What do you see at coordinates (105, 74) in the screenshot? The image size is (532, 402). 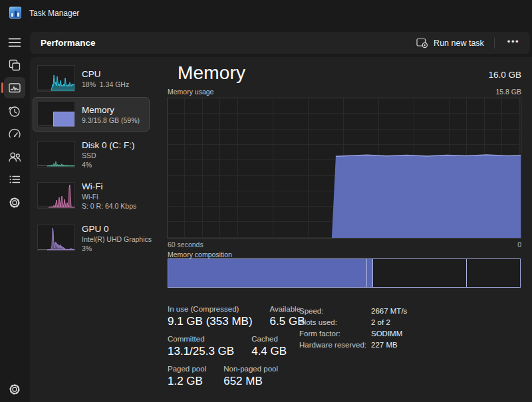 I see `device-title: CPU` at bounding box center [105, 74].